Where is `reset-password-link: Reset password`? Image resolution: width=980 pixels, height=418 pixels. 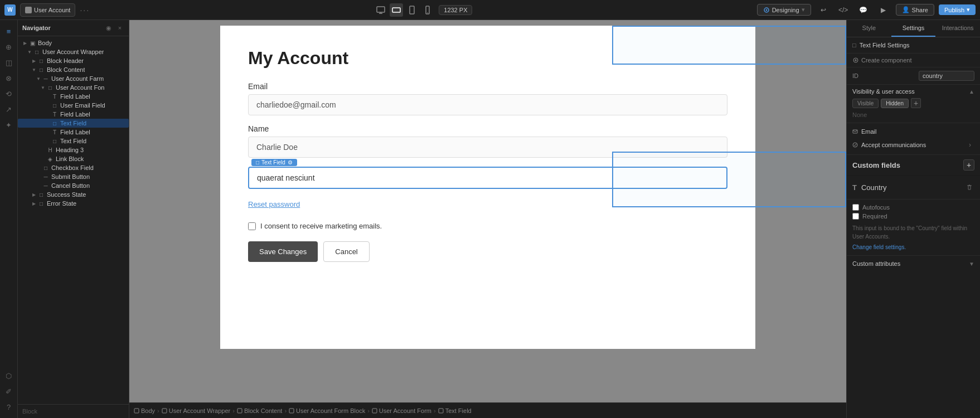
reset-password-link: Reset password is located at coordinates (488, 207).